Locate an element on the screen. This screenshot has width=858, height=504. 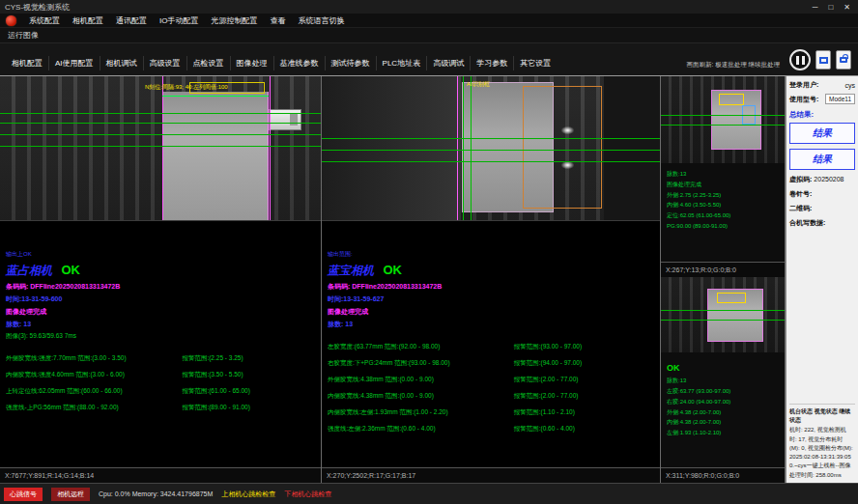
alarm-range: 报警范围:(61.00 - 65.00) is located at coordinates (215, 392).